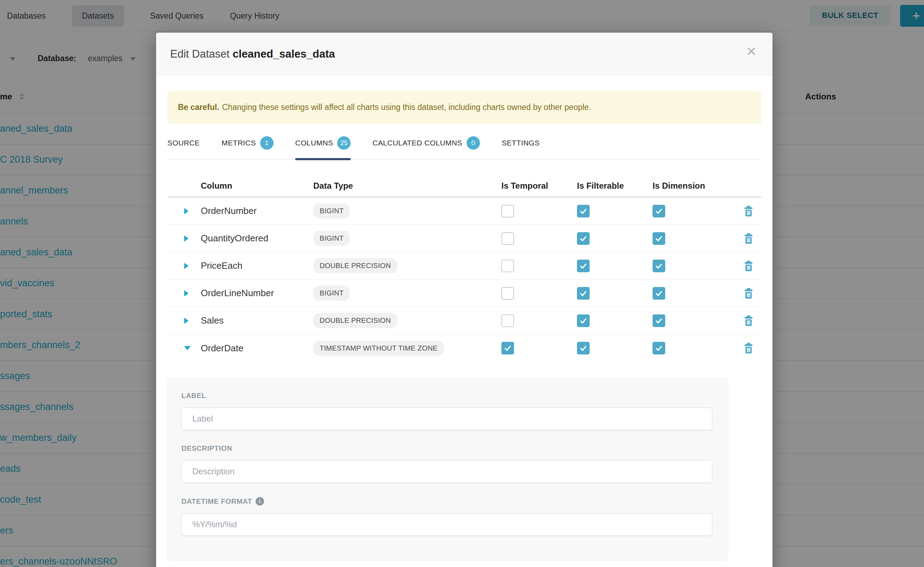  Describe the element at coordinates (257, 320) in the screenshot. I see `column-name: Sales` at that location.